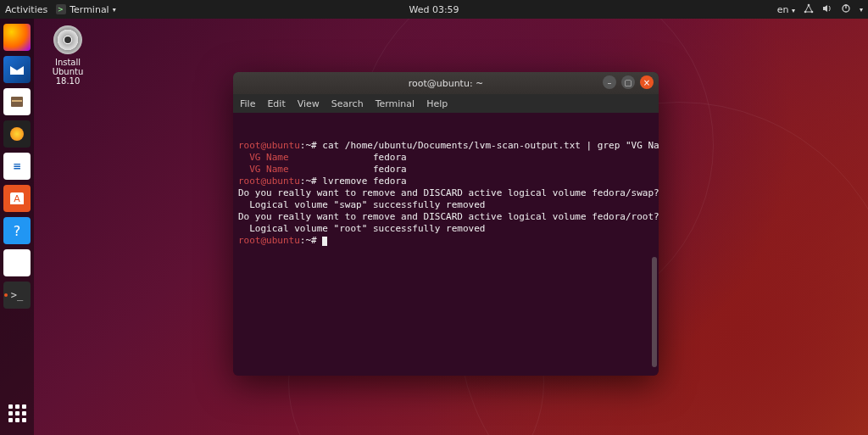 Image resolution: width=868 pixels, height=435 pixels. I want to click on document-icon: ≡, so click(17, 166).